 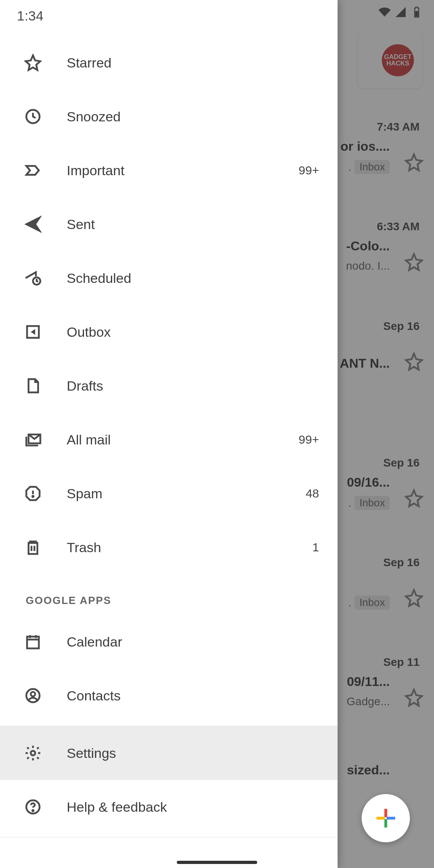 I want to click on sidebar-label: Drafts, so click(x=180, y=386).